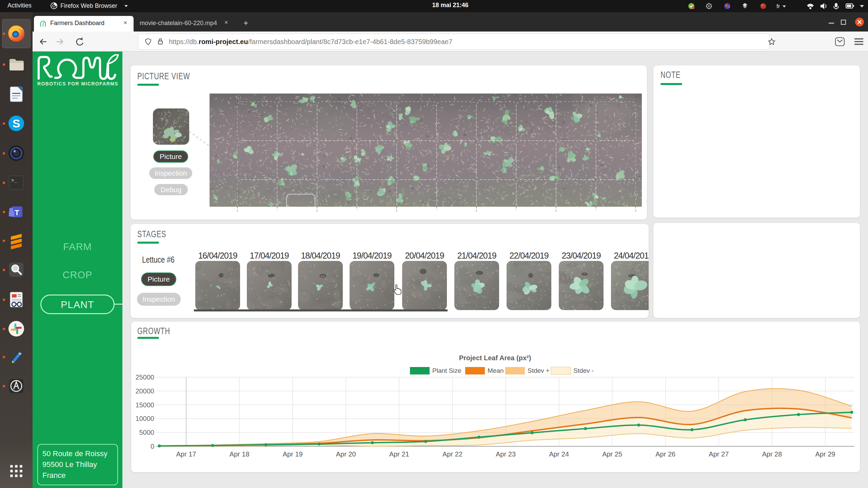 This screenshot has width=868, height=488. Describe the element at coordinates (239, 454) in the screenshot. I see `svg-text: Apr 18` at that location.